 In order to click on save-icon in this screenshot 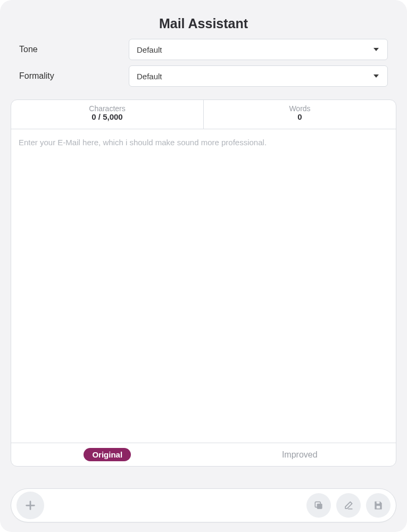, I will do `click(378, 505)`.